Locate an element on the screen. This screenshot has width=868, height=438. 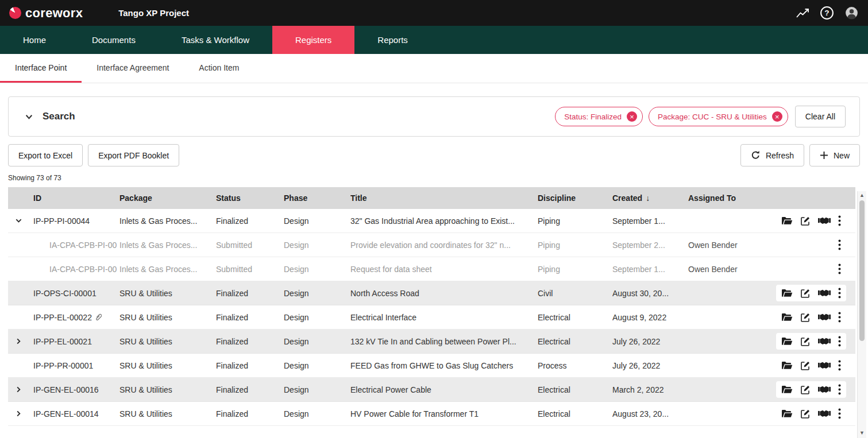
table-row: IP-PP-EL-00022SRU & UtilitiesFinalizedDe… is located at coordinates (432, 317).